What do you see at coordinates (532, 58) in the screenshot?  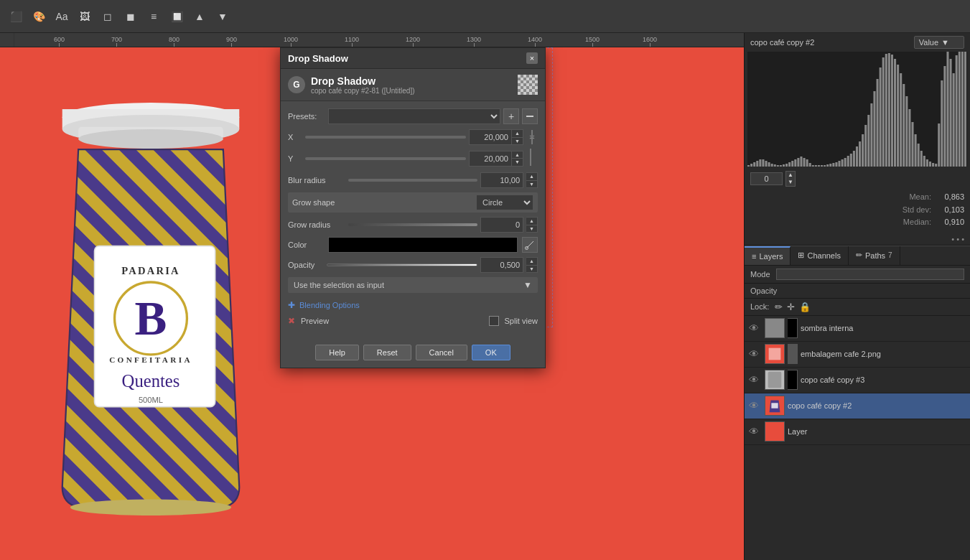 I see `dialog-close-button: ×` at bounding box center [532, 58].